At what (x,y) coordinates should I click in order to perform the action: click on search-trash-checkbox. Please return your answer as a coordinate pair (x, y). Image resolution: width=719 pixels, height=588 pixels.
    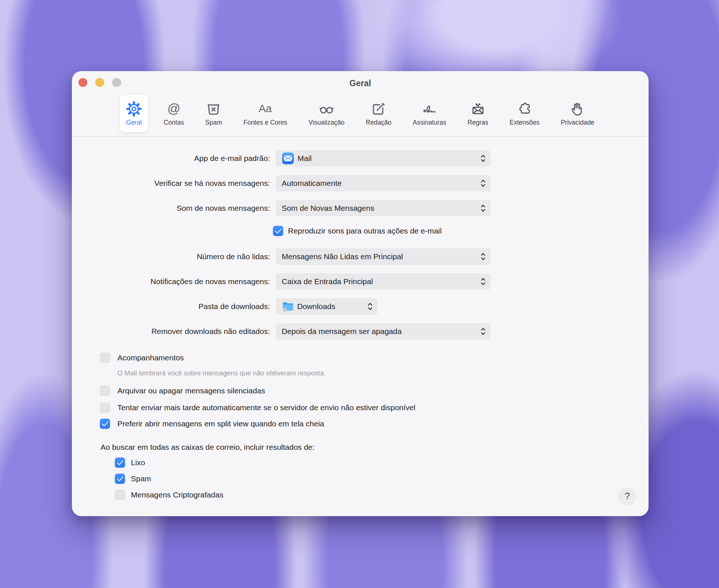
    Looking at the image, I should click on (120, 463).